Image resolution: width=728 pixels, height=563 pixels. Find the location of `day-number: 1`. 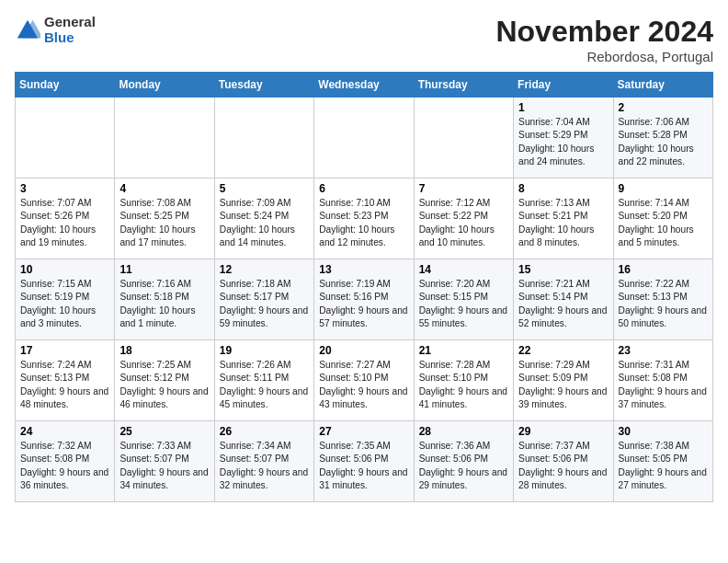

day-number: 1 is located at coordinates (563, 108).